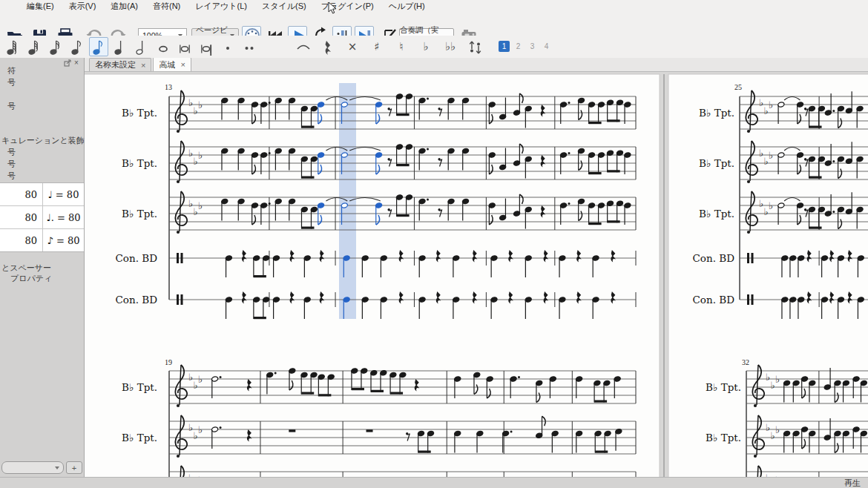  What do you see at coordinates (546, 46) in the screenshot?
I see `voice-4: 4` at bounding box center [546, 46].